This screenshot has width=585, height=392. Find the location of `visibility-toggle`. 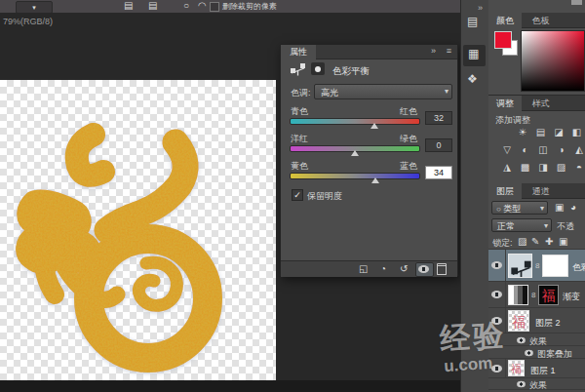

visibility-toggle is located at coordinates (425, 269).